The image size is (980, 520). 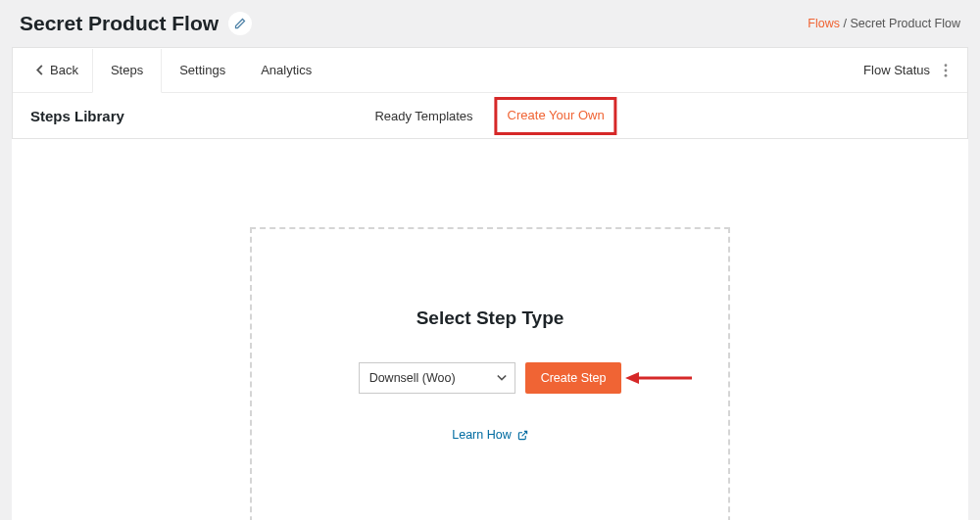 I want to click on tab-analytics: Analytics, so click(x=286, y=71).